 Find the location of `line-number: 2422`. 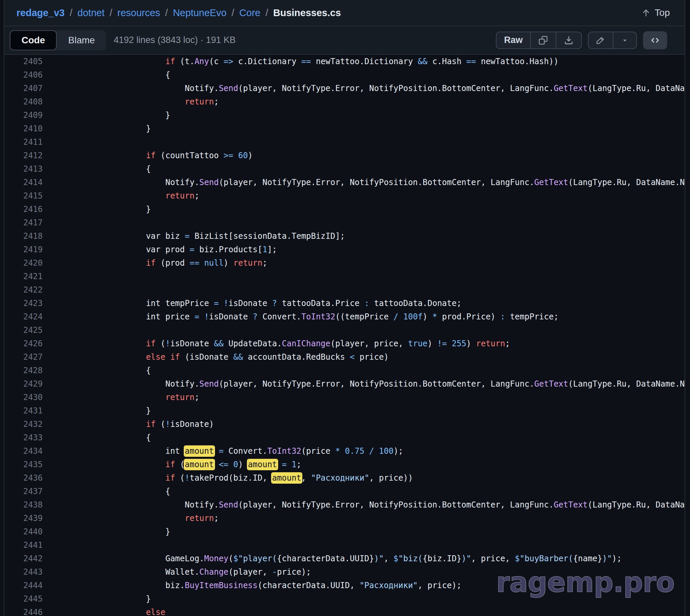

line-number: 2422 is located at coordinates (24, 290).